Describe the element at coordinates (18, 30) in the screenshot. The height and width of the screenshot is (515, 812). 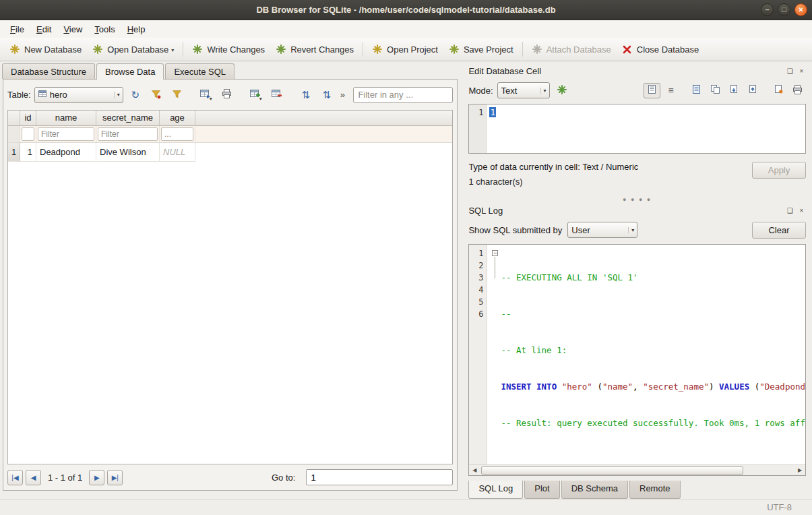
I see `menu-file: File` at that location.